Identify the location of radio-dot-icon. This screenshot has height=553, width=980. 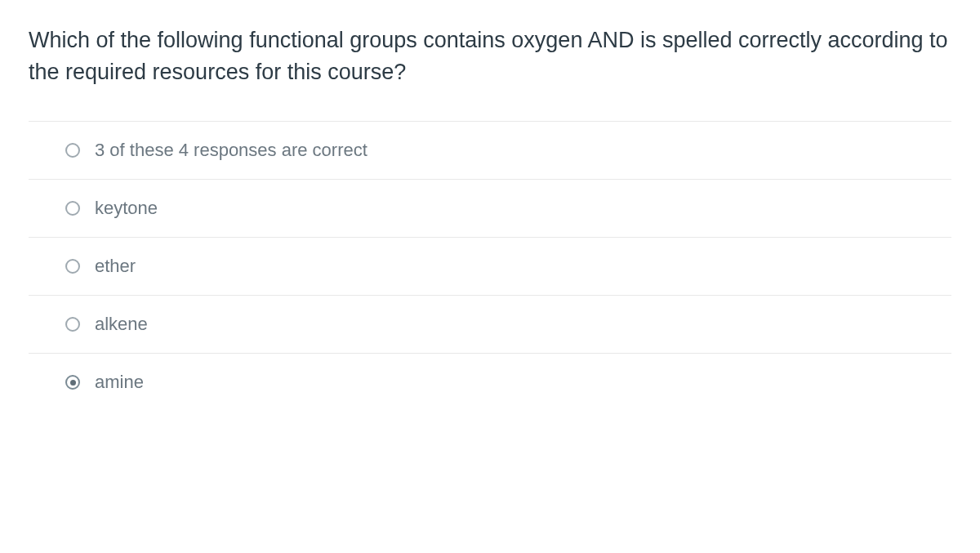
(74, 382).